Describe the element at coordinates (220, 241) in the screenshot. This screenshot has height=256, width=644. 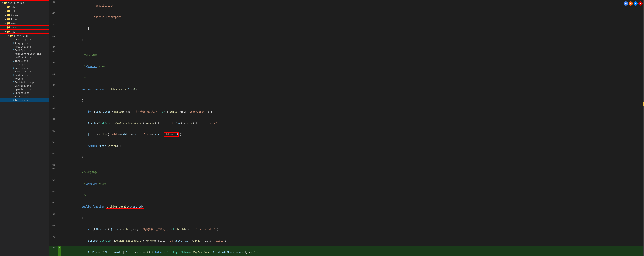
I see `code-str: 'title'` at that location.